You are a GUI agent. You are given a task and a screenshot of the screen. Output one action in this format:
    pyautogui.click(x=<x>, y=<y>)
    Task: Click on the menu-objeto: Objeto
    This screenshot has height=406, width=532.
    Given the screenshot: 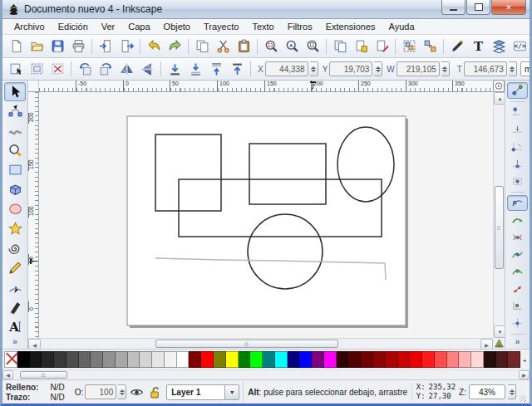 What is the action you would take?
    pyautogui.click(x=177, y=27)
    